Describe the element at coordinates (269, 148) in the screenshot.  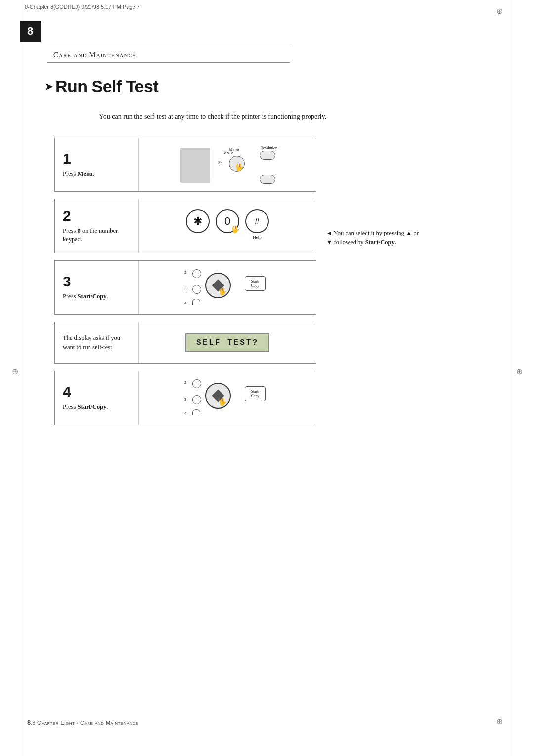
I see `resolution-label: Resolution` at that location.